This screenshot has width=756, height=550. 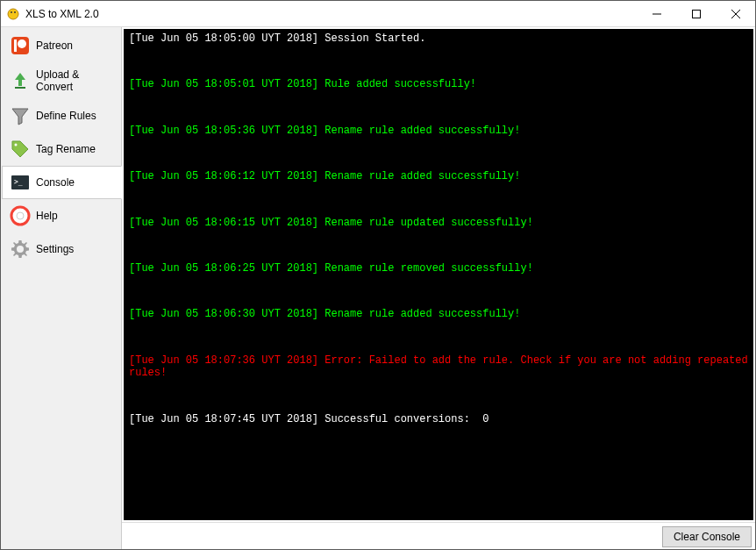 I want to click on console-line: [Tue Jun 05 18:06:30 UYT 2018] Rename ru…, so click(x=439, y=314).